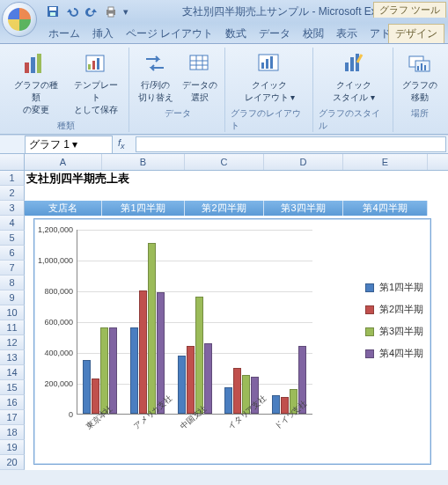  Describe the element at coordinates (53, 11) in the screenshot. I see `save-icon` at that location.